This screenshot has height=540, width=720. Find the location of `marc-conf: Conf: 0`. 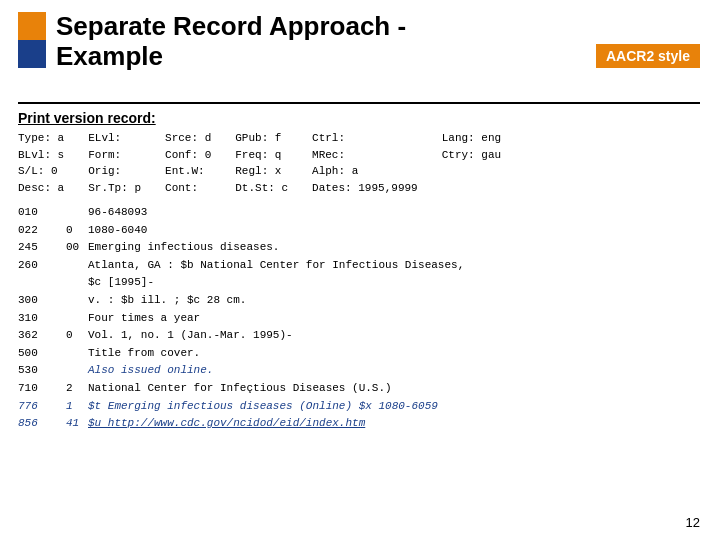

marc-conf: Conf: 0 is located at coordinates (188, 156).